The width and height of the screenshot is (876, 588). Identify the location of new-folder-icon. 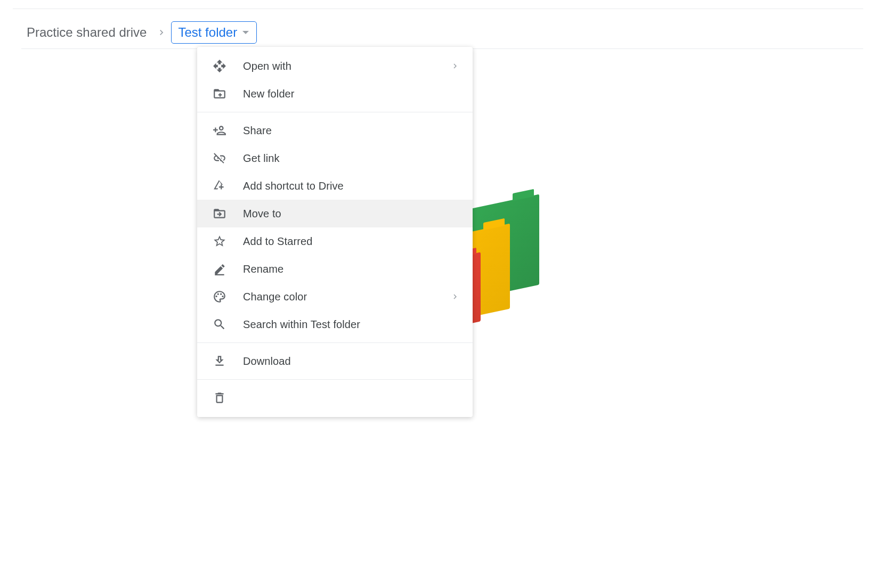
(220, 94).